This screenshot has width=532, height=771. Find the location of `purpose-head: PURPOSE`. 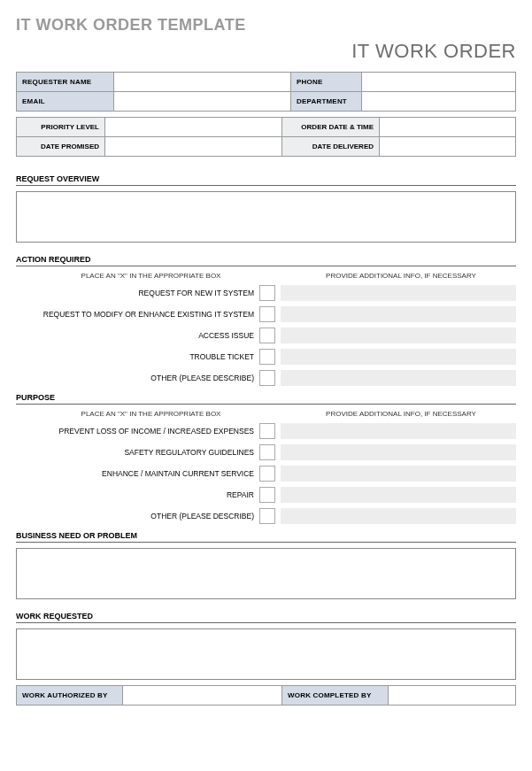

purpose-head: PURPOSE is located at coordinates (266, 397).